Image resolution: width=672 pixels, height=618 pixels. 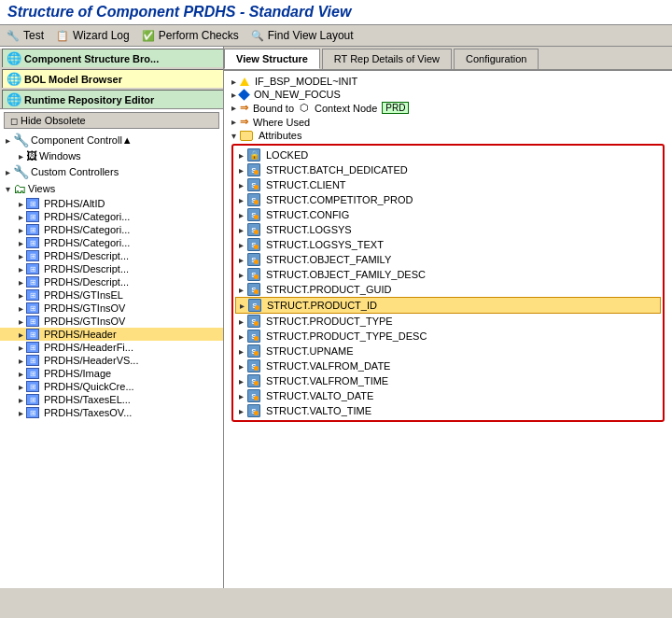 What do you see at coordinates (448, 396) in the screenshot?
I see `attr-item-16: ▸SSTRUCT.VALTO_DATE` at bounding box center [448, 396].